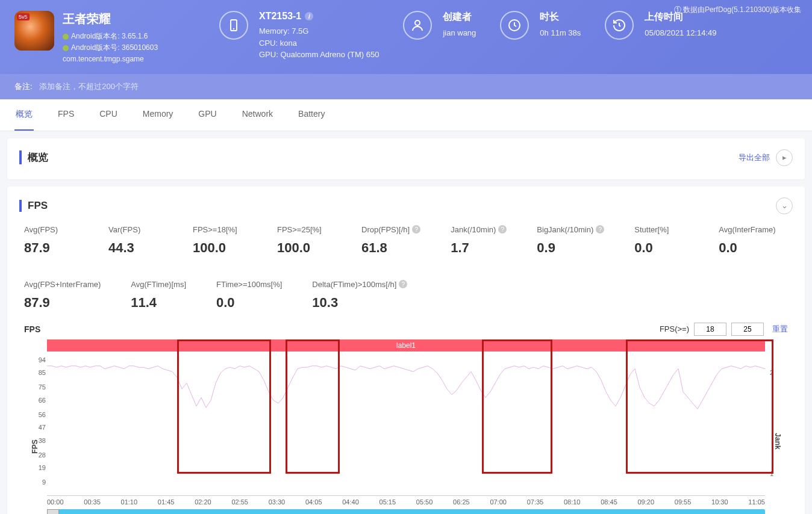  I want to click on app-icon: 5v5, so click(34, 31).